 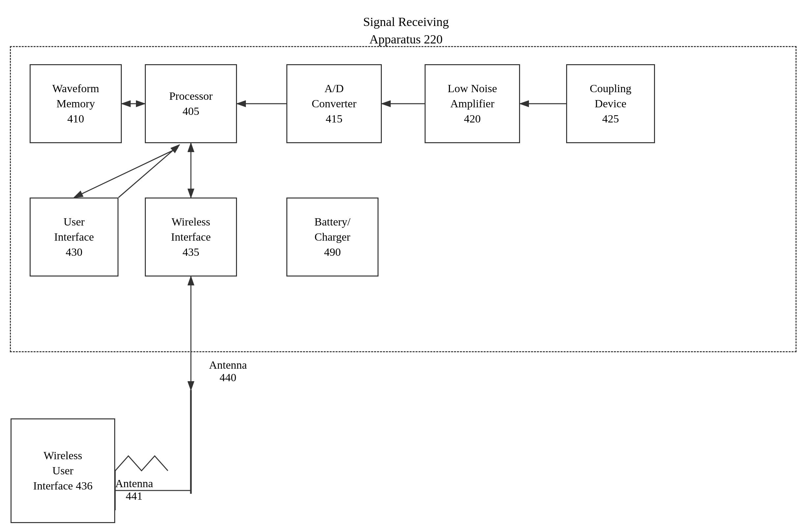 I want to click on ad-converter-label: A/DConverter415, so click(x=334, y=104).